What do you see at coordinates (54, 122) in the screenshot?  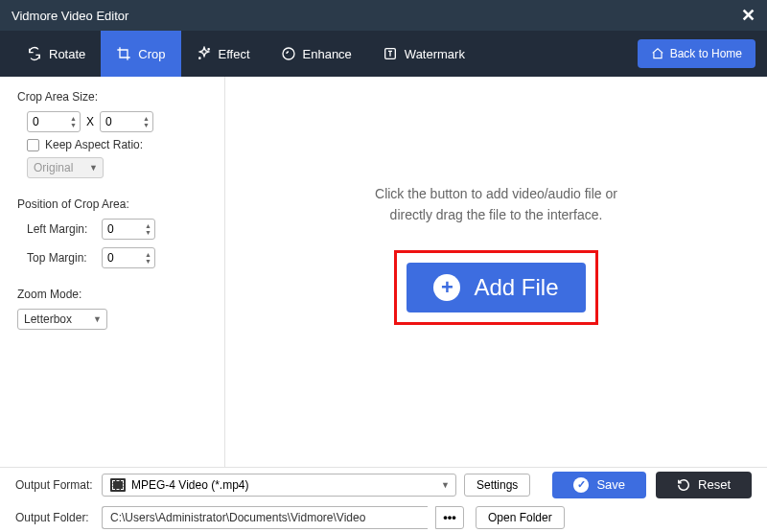 I see `crop-width-input: 0 ▲▼` at bounding box center [54, 122].